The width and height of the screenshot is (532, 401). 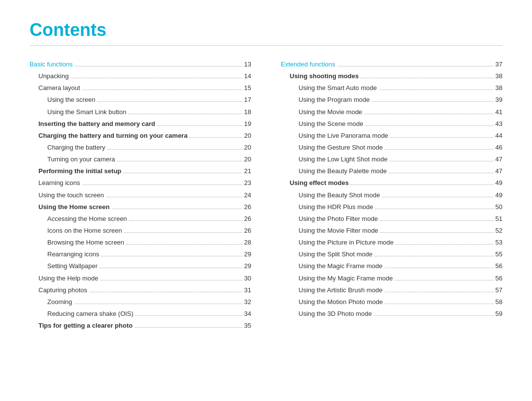 I want to click on toc-entry-label: Using the Beauty Palette mode, so click(x=343, y=171).